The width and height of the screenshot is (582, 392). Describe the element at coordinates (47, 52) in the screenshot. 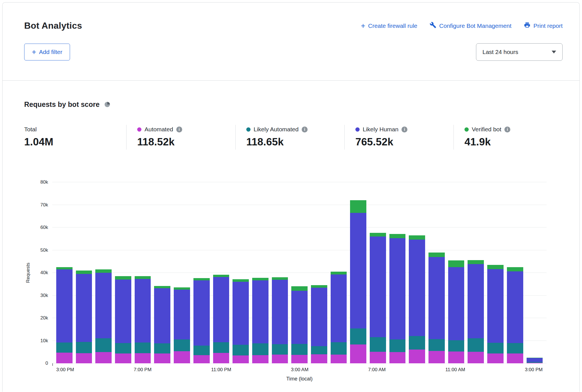

I see `add-filter-button: + Add filter` at that location.